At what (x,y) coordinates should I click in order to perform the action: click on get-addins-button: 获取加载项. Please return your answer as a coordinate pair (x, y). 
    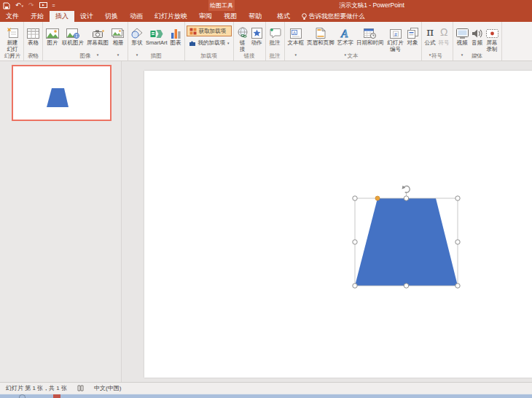
    Looking at the image, I should click on (209, 31).